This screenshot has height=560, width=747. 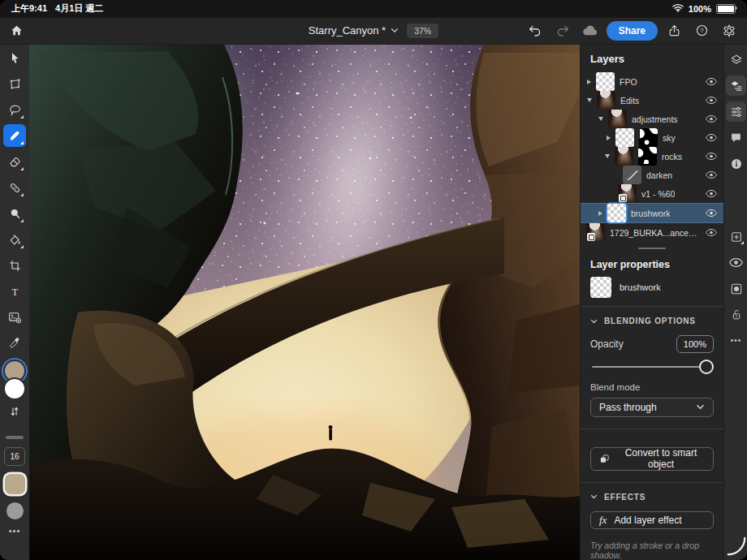 I want to click on layer-visibility-button, so click(x=736, y=263).